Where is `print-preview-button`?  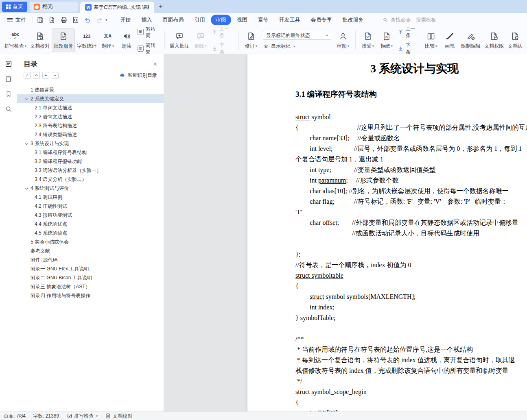
print-preview-button is located at coordinates (76, 20).